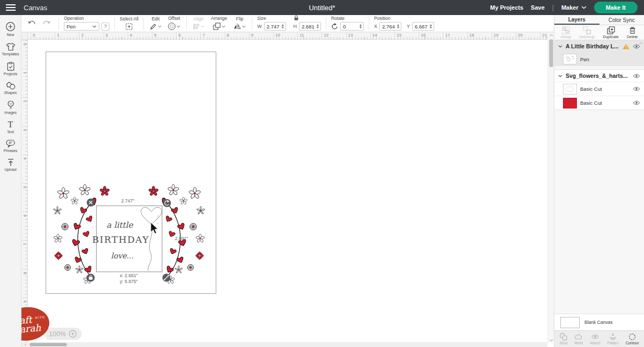  Describe the element at coordinates (641, 43) in the screenshot. I see `layers-scroll-up-icon` at that location.